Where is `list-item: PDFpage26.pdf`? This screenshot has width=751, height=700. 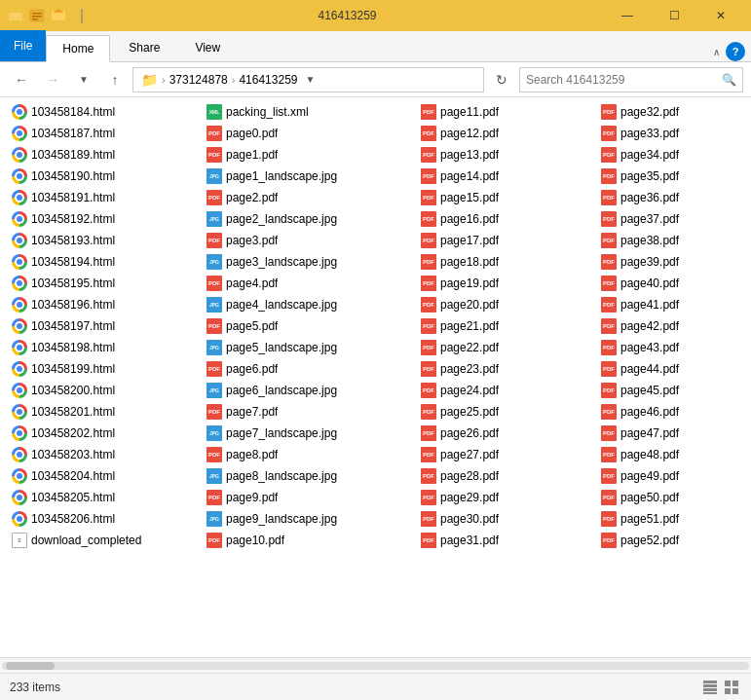
list-item: PDFpage26.pdf is located at coordinates (507, 433).